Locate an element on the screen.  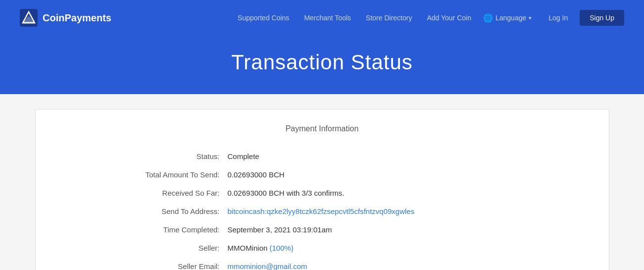
signup-button: Sign Up is located at coordinates (602, 18).